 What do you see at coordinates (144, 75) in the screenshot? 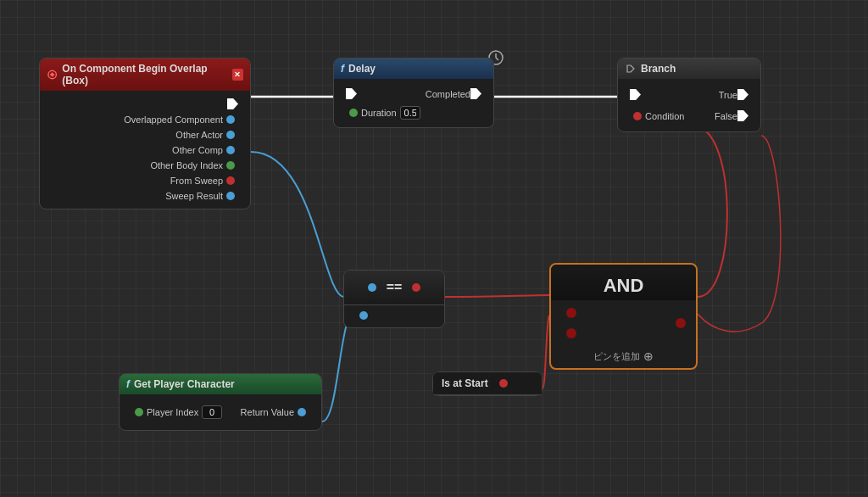
I see `overlap-title: On Component Begin Overlap (Box)` at bounding box center [144, 75].